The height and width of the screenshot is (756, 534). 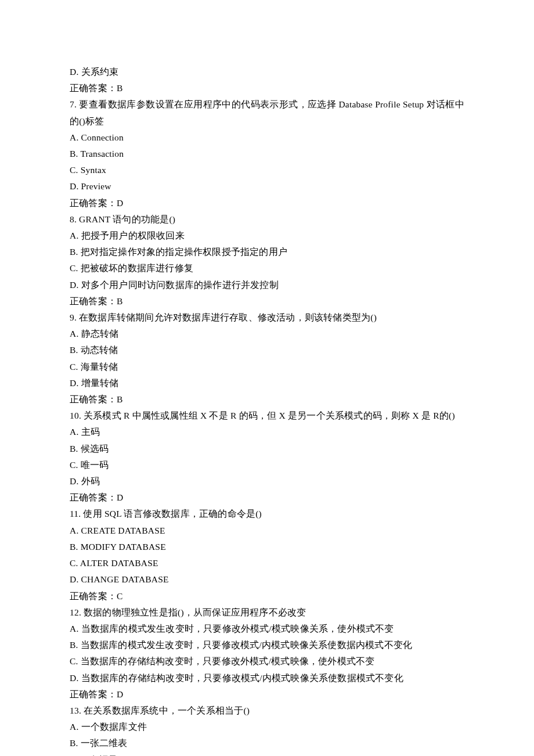 I want to click on text-line: 正确答案：C, so click(x=267, y=596).